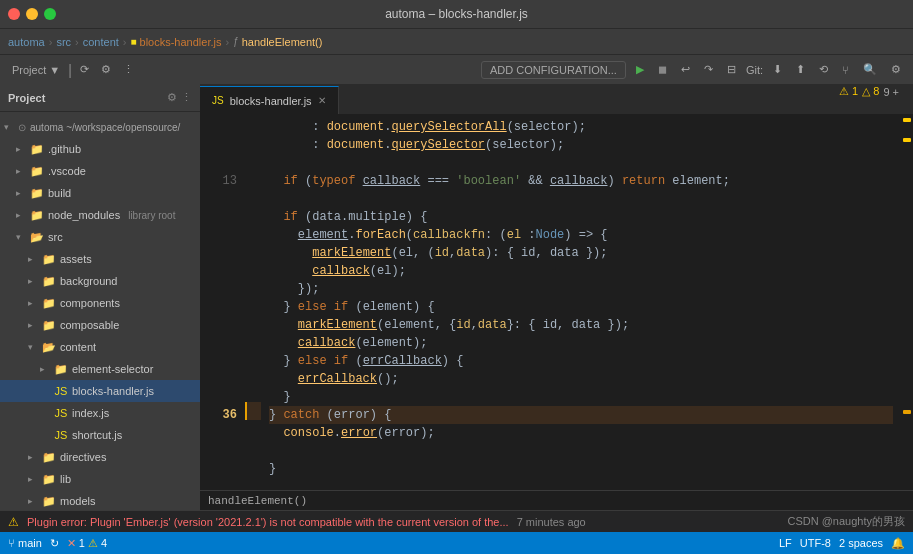  What do you see at coordinates (50, 14) in the screenshot?
I see `maximize-button` at bounding box center [50, 14].